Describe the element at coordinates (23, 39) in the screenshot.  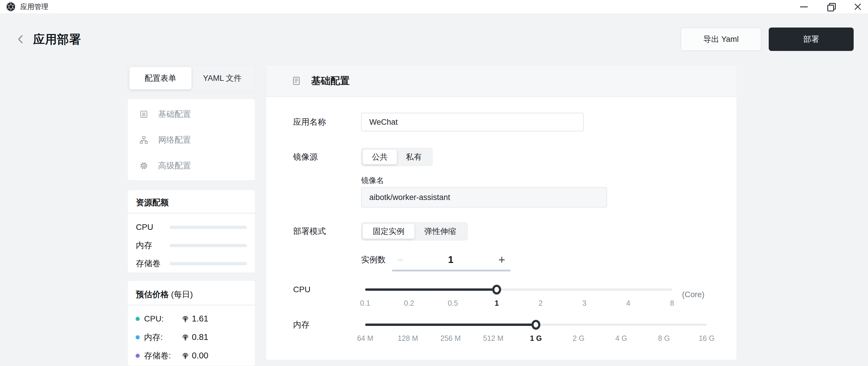
I see `back-button` at that location.